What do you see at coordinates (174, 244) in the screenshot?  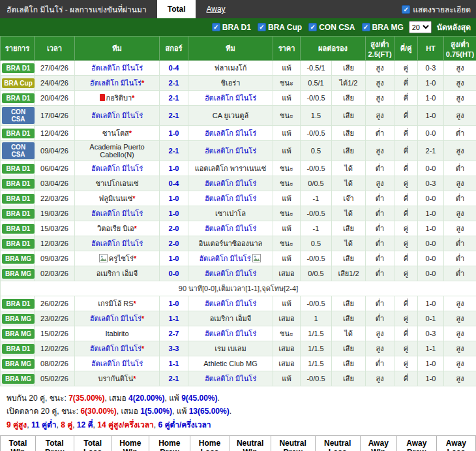 I see `match-score: 2-0` at bounding box center [174, 244].